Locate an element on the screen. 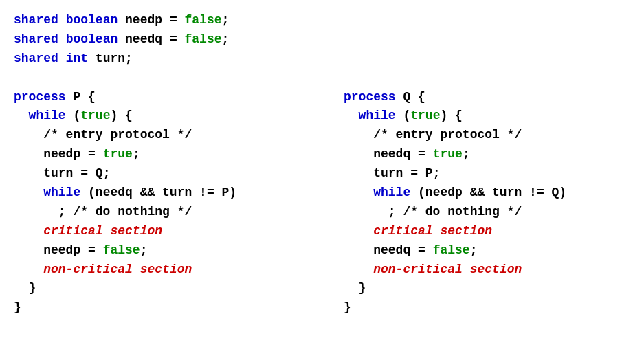  process-p-turn-q: turn = Q; is located at coordinates (172, 174).